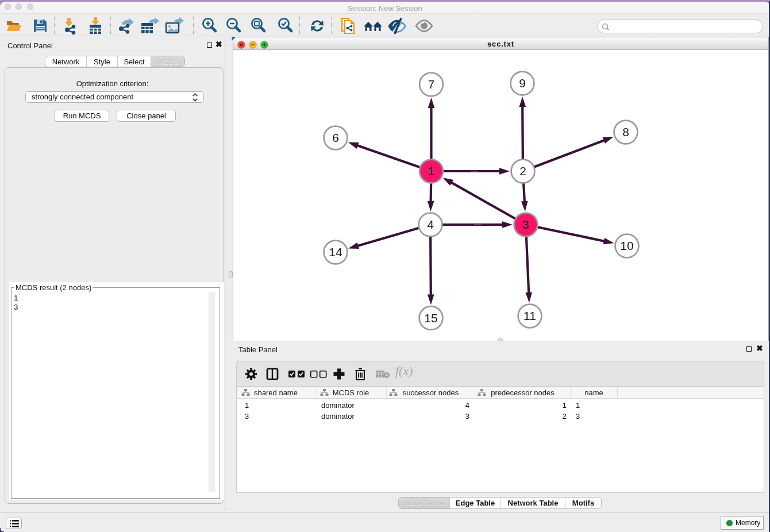 Image resolution: width=770 pixels, height=532 pixels. I want to click on svg-text: 7, so click(432, 84).